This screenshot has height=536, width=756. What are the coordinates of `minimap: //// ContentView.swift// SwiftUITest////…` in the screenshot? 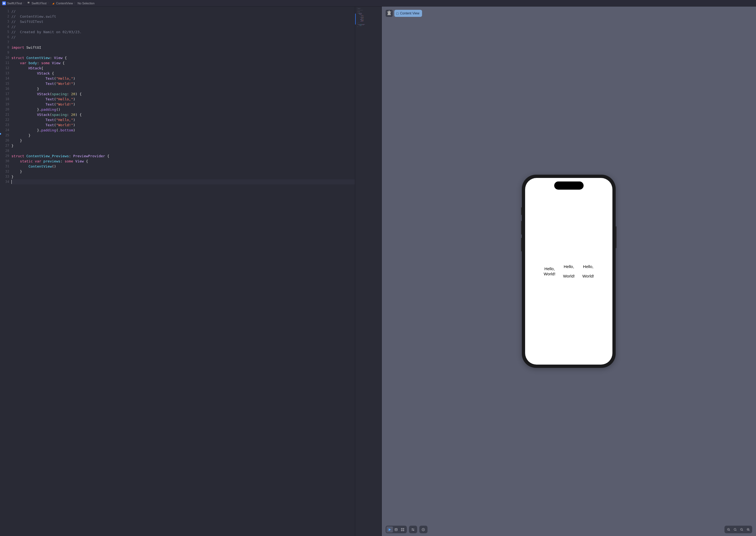 It's located at (368, 271).